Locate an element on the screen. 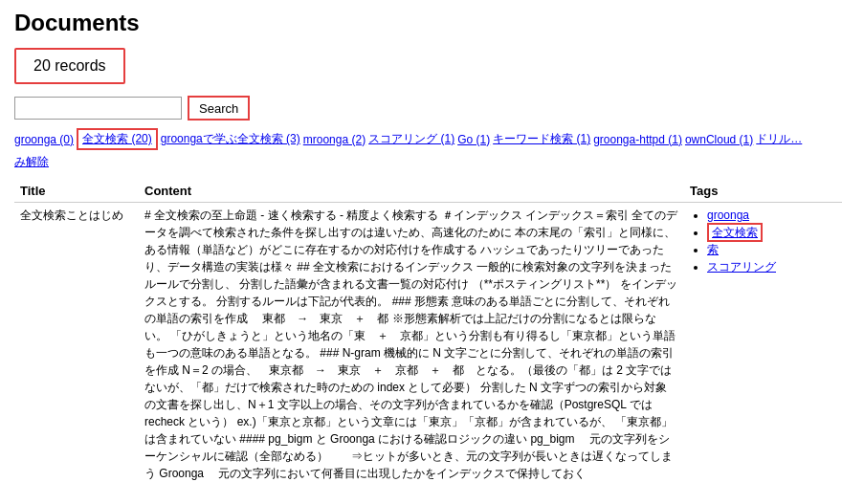 This screenshot has width=842, height=504. tag-mroonga: mroonga (2) is located at coordinates (335, 140).